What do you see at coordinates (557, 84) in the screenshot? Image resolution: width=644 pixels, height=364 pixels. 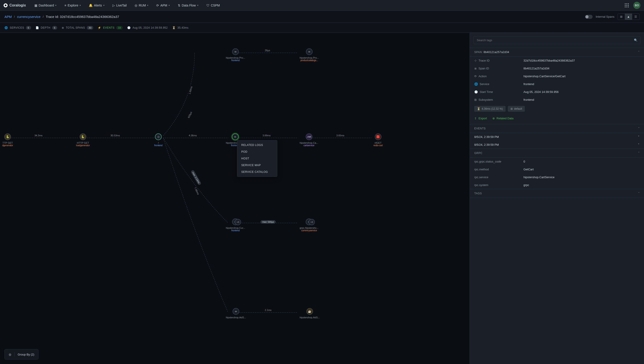 I see `kv-service: 🌐Servicefrontend` at bounding box center [557, 84].